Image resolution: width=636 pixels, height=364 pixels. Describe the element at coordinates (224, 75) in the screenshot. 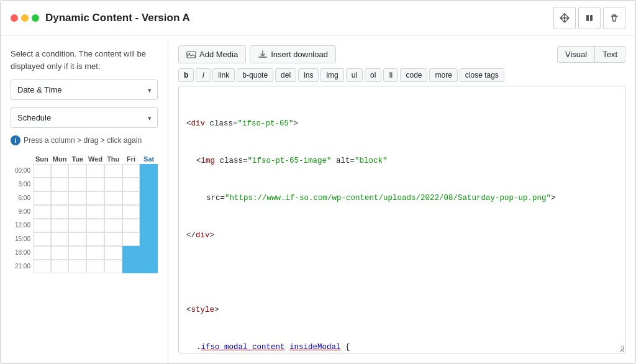

I see `fmt-link: link` at that location.